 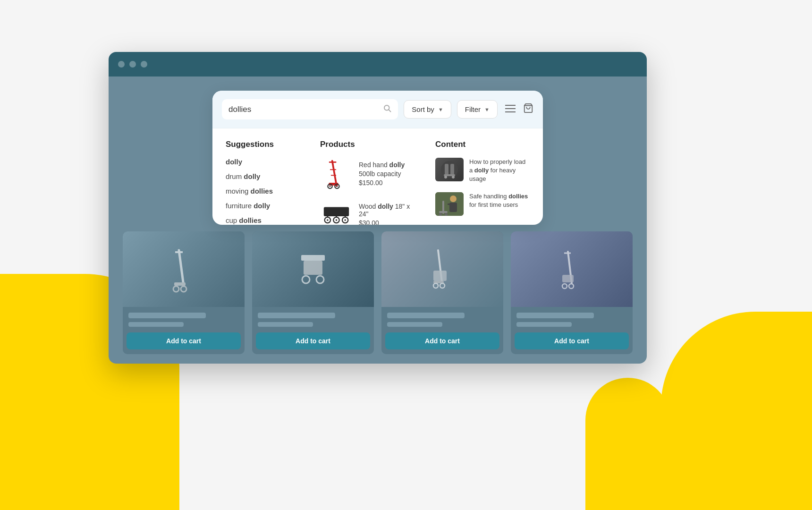 I want to click on products-title: Products, so click(x=368, y=144).